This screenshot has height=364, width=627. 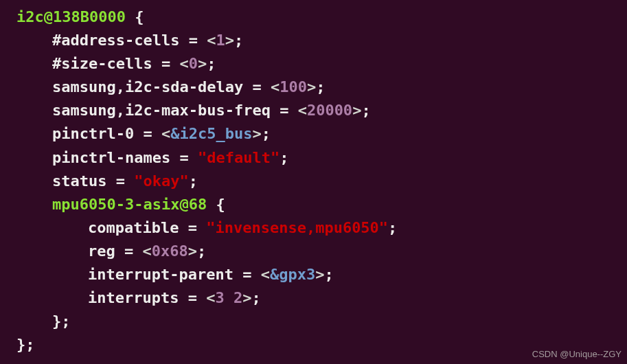 I want to click on string-literal: "default", so click(x=239, y=158).